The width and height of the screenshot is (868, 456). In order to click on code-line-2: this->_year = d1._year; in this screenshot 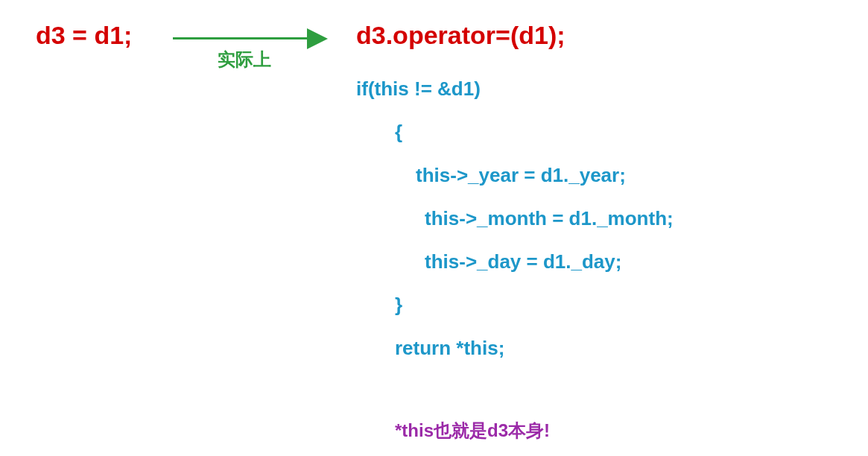, I will do `click(515, 175)`.